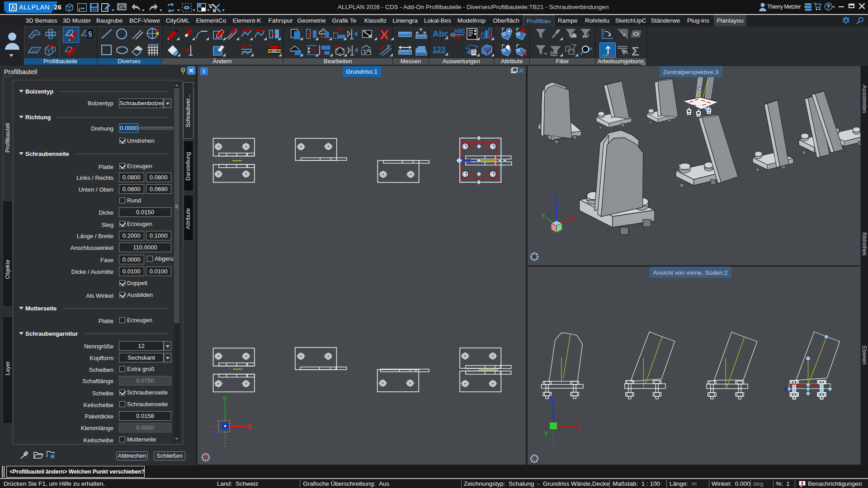 The image size is (868, 488). What do you see at coordinates (203, 71) in the screenshot?
I see `svg-text: i` at bounding box center [203, 71].